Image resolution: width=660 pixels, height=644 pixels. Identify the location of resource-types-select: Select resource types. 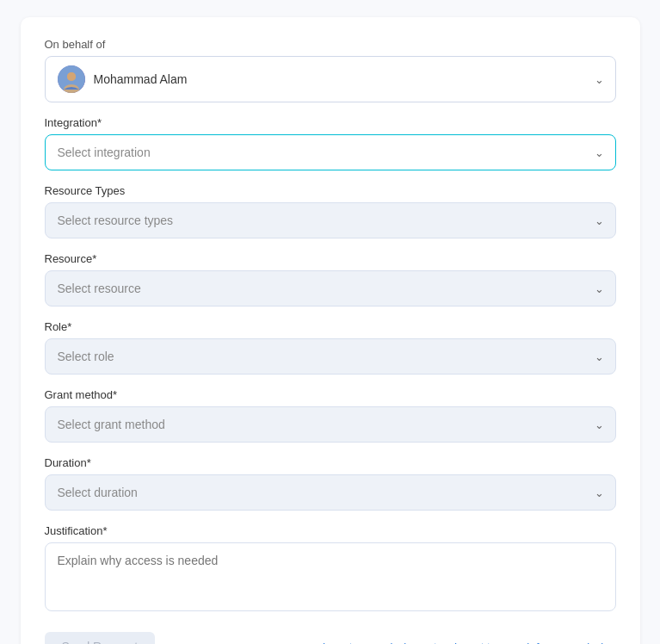
(330, 220).